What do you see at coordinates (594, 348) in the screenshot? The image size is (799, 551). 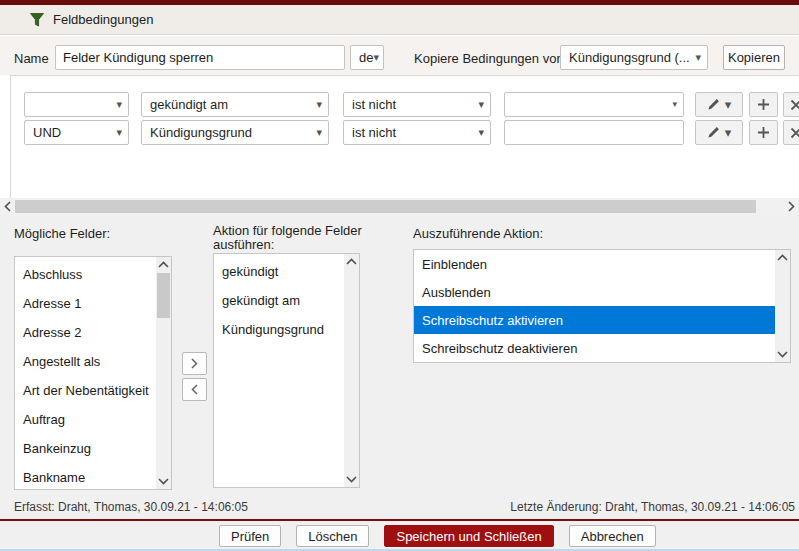 I see `list-item: Schreibschutz deaktivieren` at bounding box center [594, 348].